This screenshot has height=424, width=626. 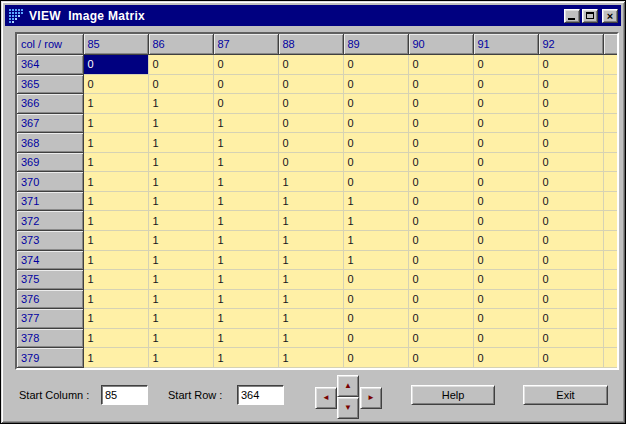 I want to click on minimize-button, so click(x=572, y=16).